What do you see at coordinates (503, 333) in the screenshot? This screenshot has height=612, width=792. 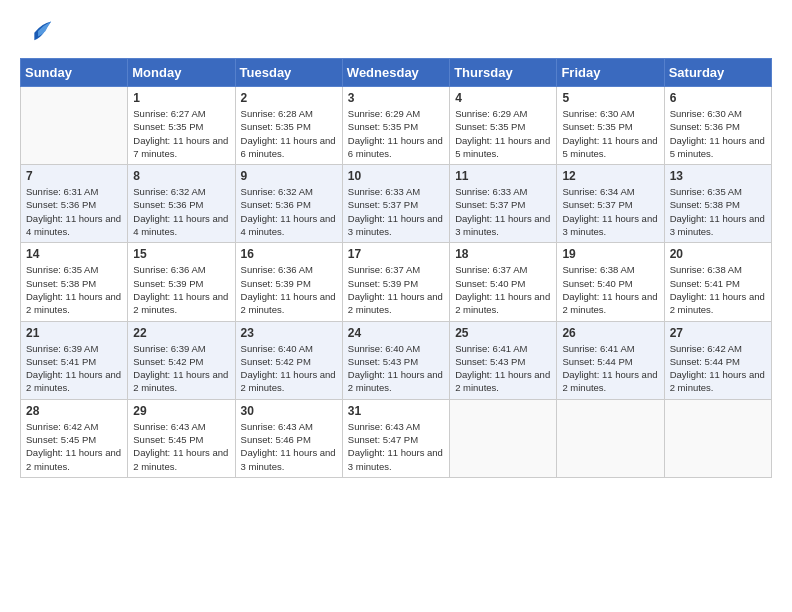 I see `day-number: 25` at bounding box center [503, 333].